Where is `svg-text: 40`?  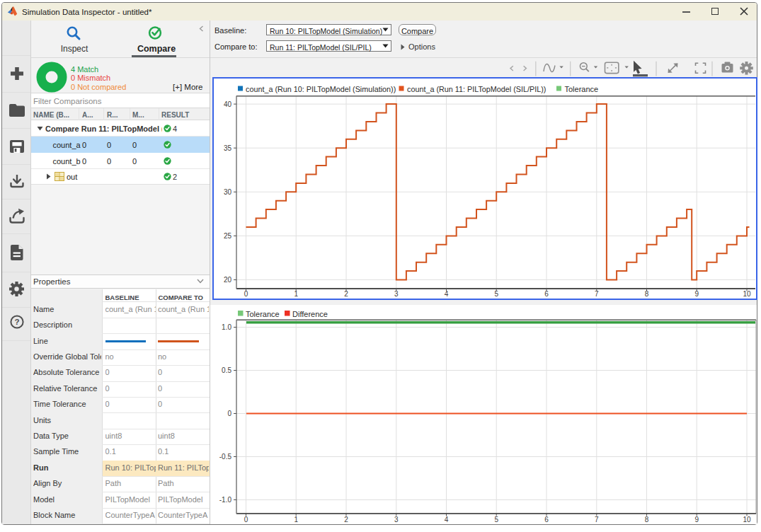 svg-text: 40 is located at coordinates (228, 105).